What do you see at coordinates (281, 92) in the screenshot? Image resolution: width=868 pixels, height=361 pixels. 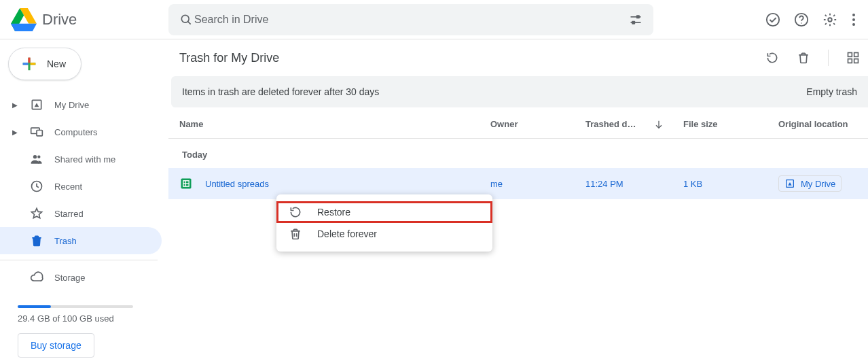 I see `banner-text: Items in trash are deleted forever after…` at bounding box center [281, 92].